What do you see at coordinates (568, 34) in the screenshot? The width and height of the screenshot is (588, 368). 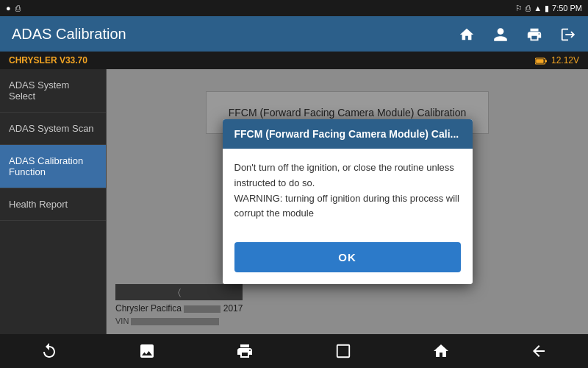 I see `exit-icon` at bounding box center [568, 34].